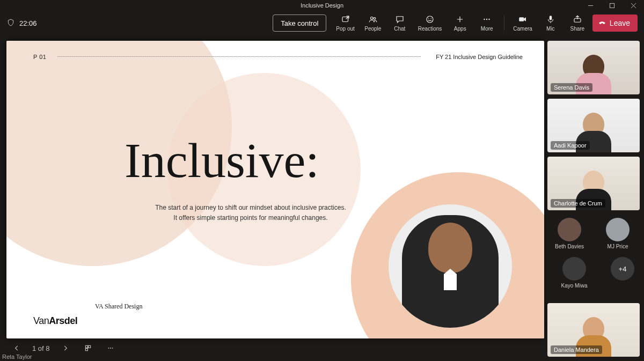 The height and width of the screenshot is (361, 644). What do you see at coordinates (345, 23) in the screenshot?
I see `pop-out-button: Pop out` at bounding box center [345, 23].